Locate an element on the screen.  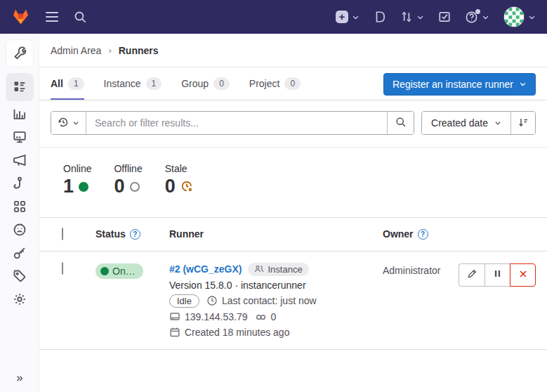
online-status-icon is located at coordinates (84, 187).